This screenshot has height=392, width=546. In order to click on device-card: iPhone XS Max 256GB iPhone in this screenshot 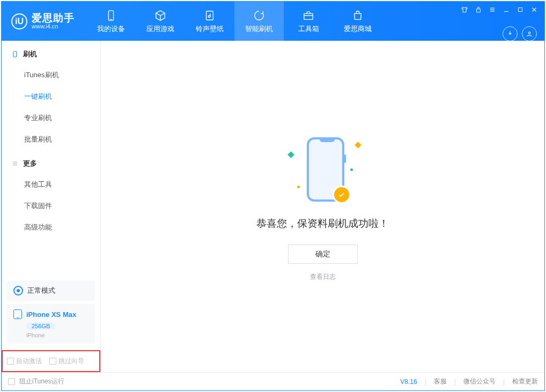, I will do `click(51, 324)`.